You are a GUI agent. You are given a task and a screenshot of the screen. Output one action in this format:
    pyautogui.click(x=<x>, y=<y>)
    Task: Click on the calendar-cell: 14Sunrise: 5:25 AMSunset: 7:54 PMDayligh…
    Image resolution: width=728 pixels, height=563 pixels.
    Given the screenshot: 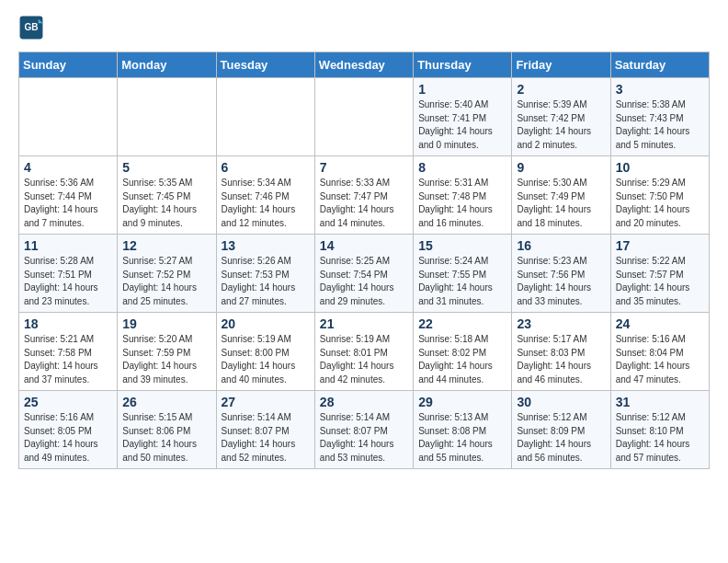 What is the action you would take?
    pyautogui.click(x=364, y=274)
    